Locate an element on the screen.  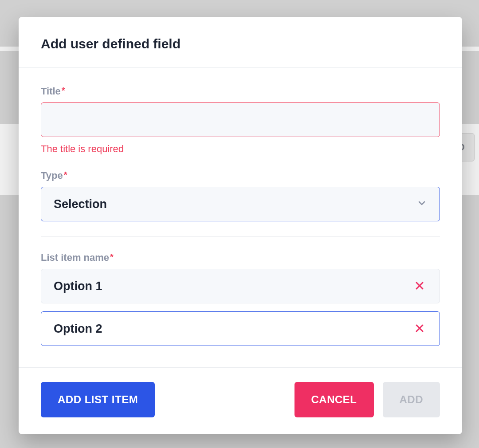
list-item-name-label: List item name* is located at coordinates (240, 258).